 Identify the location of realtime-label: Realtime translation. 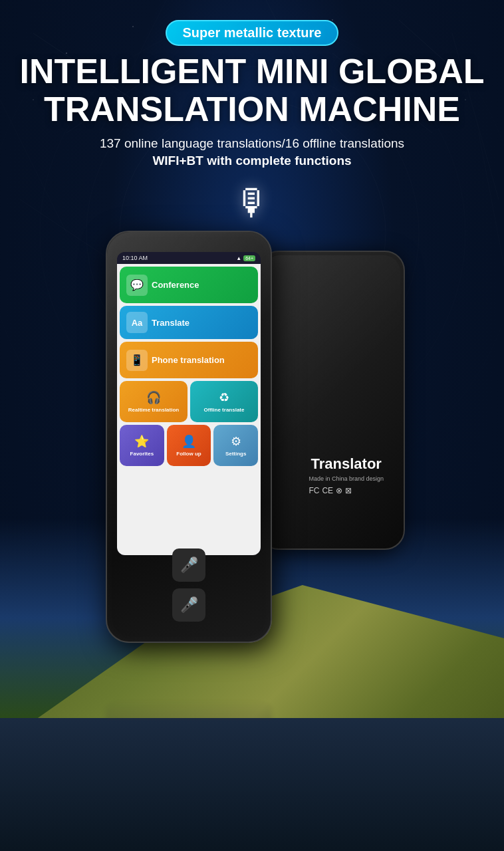
(154, 410).